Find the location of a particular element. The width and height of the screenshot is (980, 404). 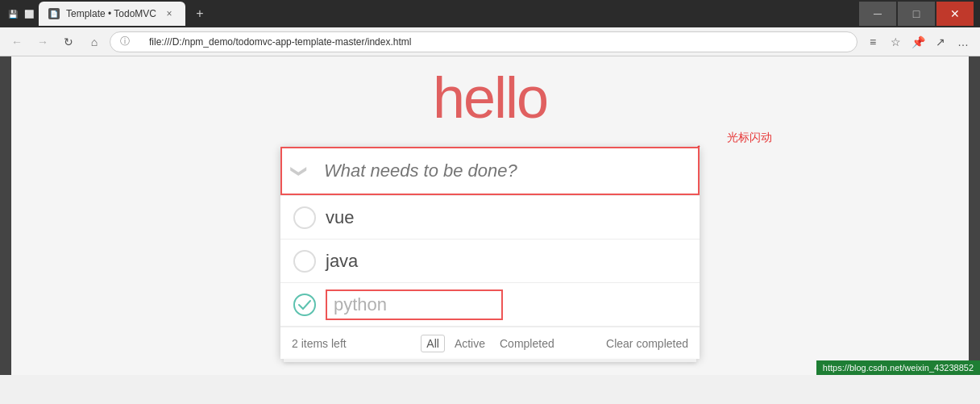

checkmark-icon is located at coordinates (305, 305).